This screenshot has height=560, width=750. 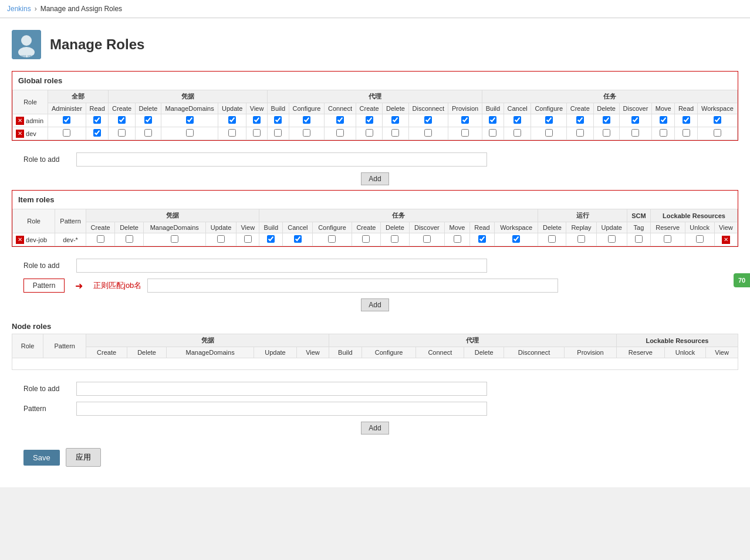 What do you see at coordinates (374, 179) in the screenshot?
I see `global-add-button: Add` at bounding box center [374, 179].